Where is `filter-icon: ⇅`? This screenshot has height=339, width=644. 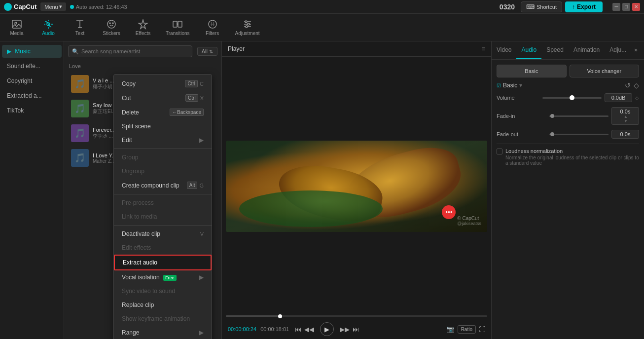
filter-icon: ⇅ is located at coordinates (211, 51).